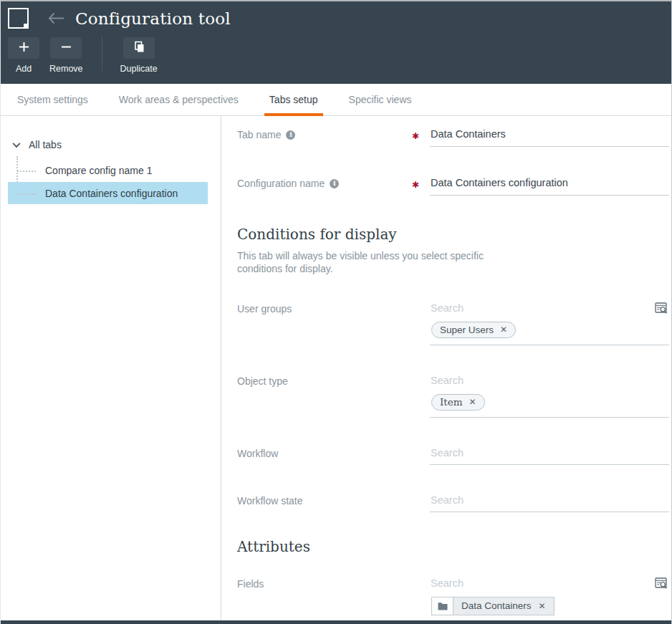 This screenshot has width=672, height=624. I want to click on back-arrow-icon, so click(56, 19).